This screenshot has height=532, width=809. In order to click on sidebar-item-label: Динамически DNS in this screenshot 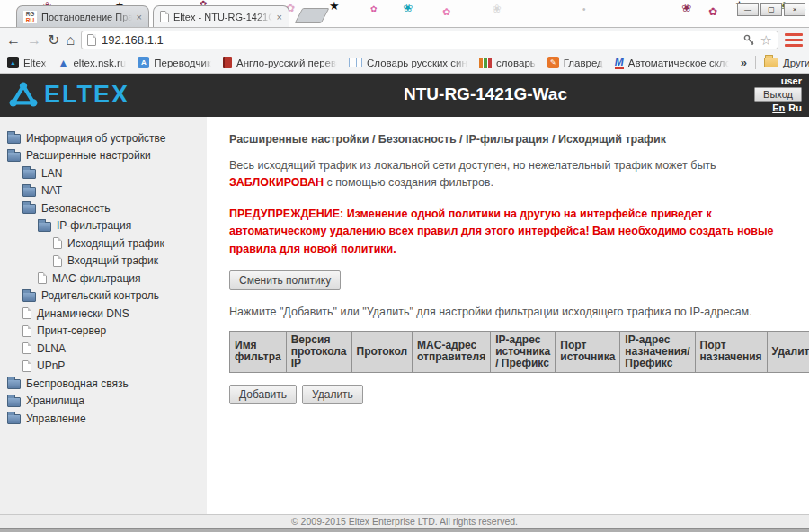, I will do `click(83, 314)`.